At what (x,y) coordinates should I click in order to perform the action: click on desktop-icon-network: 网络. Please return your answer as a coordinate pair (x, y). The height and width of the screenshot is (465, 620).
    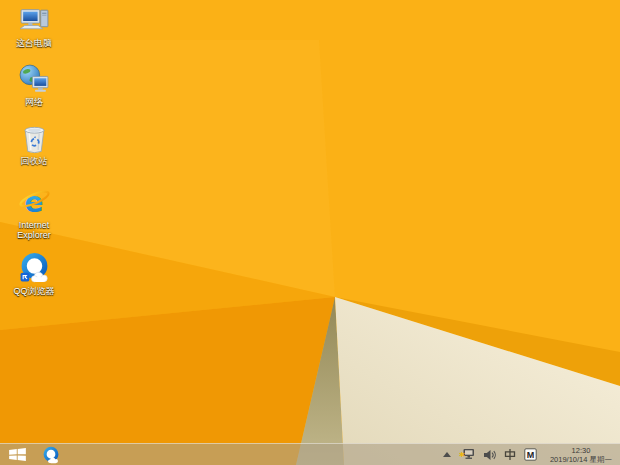
    Looking at the image, I should click on (34, 85).